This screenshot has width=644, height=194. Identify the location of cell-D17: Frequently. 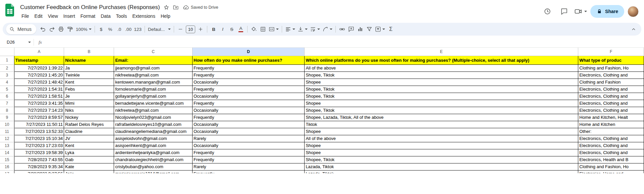
(249, 172).